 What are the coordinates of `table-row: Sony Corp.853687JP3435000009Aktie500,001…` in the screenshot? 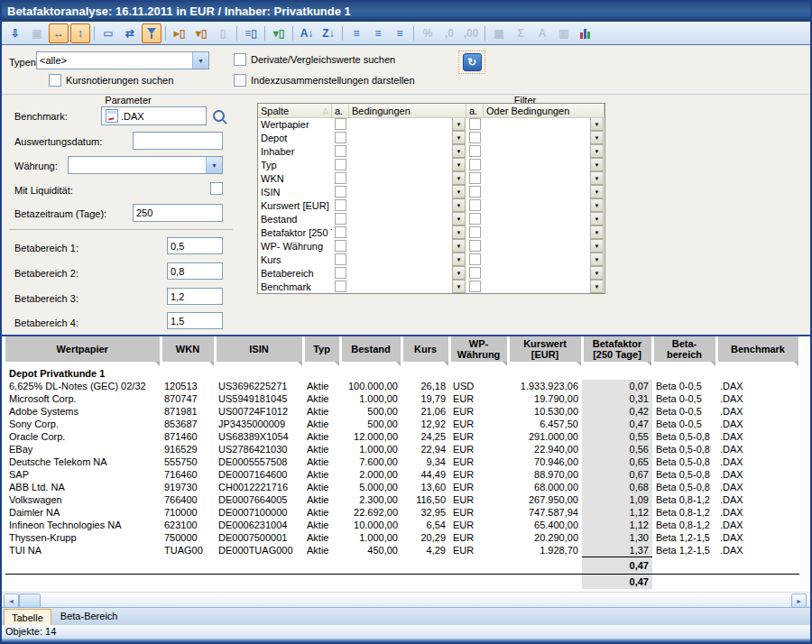 It's located at (402, 424).